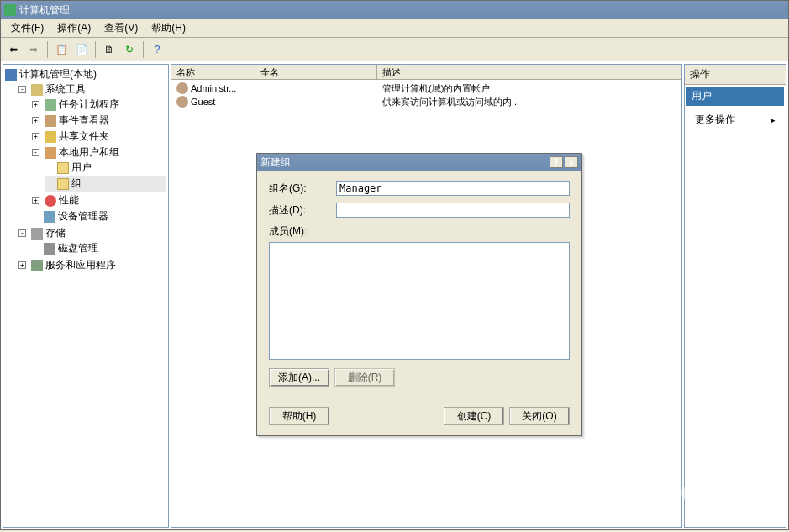 Image resolution: width=789 pixels, height=532 pixels. Describe the element at coordinates (109, 50) in the screenshot. I see `export-button: 🗎` at that location.